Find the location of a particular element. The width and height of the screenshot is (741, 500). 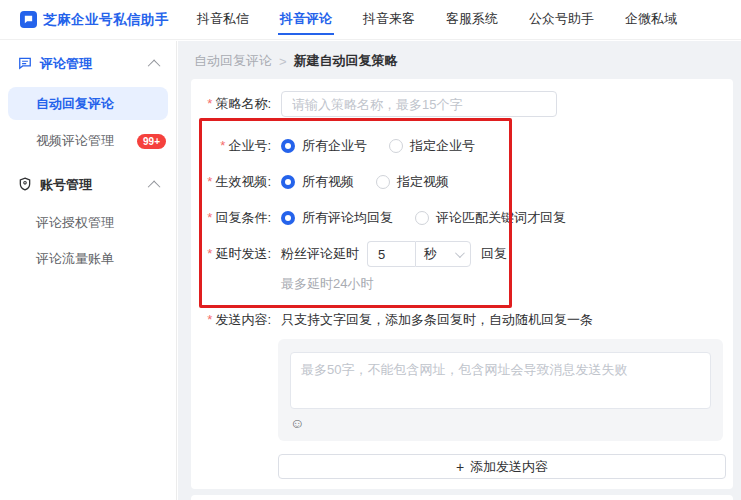

sidebar-item-label: 评论授权管理 is located at coordinates (101, 223).